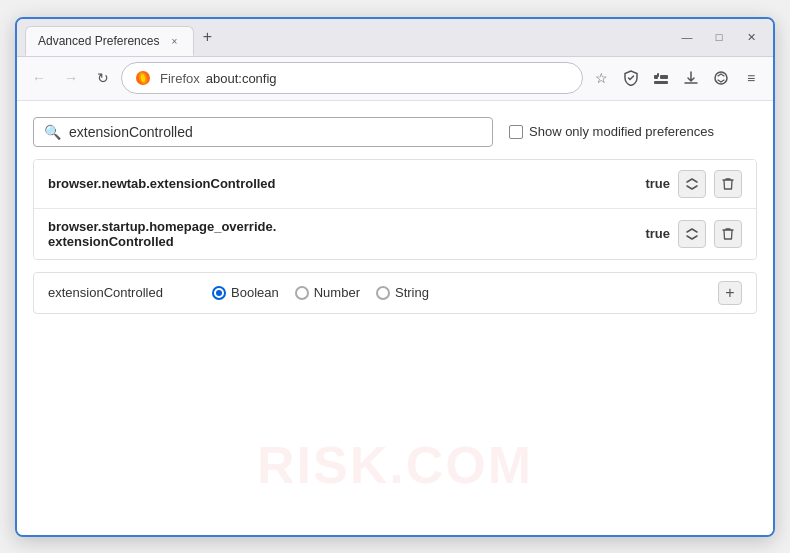 This screenshot has width=790, height=553. I want to click on radio-boolean-circle, so click(219, 293).